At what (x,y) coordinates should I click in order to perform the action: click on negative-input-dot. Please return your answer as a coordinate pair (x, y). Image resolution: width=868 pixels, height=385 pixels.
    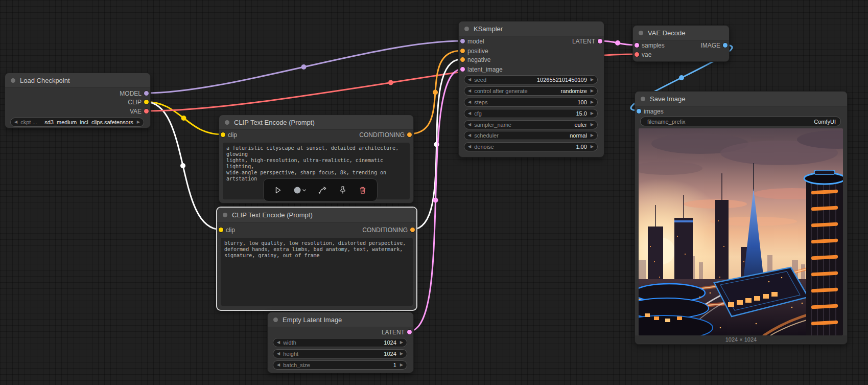
    Looking at the image, I should click on (463, 59).